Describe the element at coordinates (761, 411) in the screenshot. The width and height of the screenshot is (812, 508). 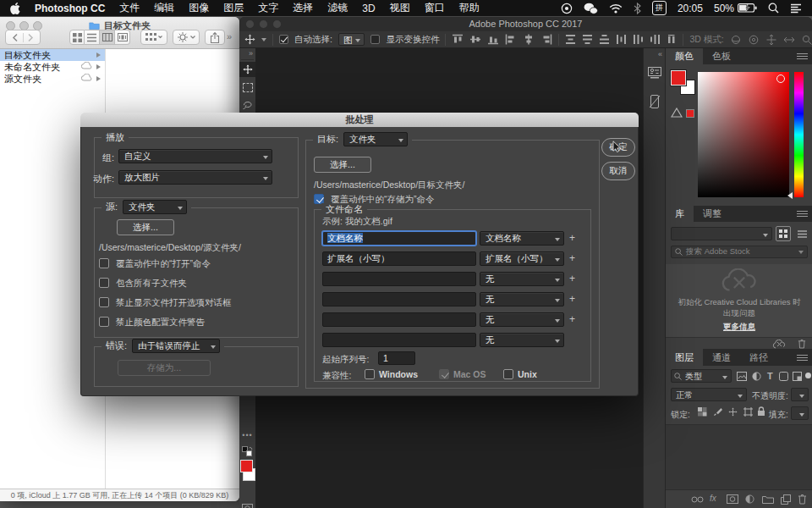
I see `lock-all-icon` at that location.